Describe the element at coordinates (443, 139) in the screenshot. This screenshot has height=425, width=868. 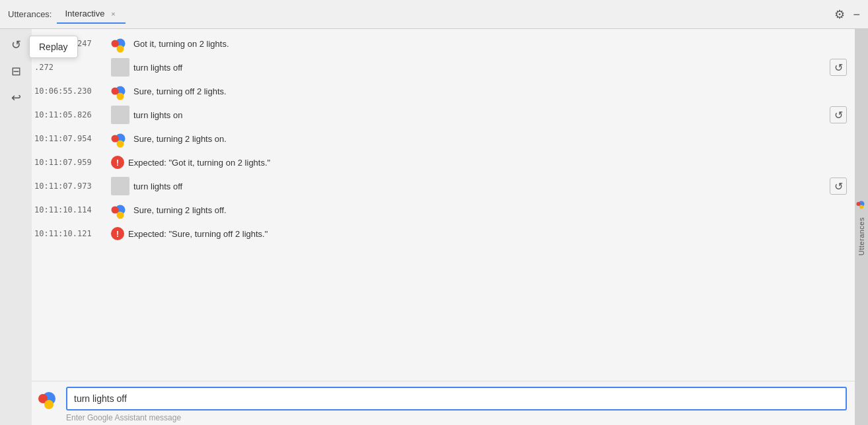
I see `table-row: 10:11:07.954 Sure, turning 2 lights on.` at that location.